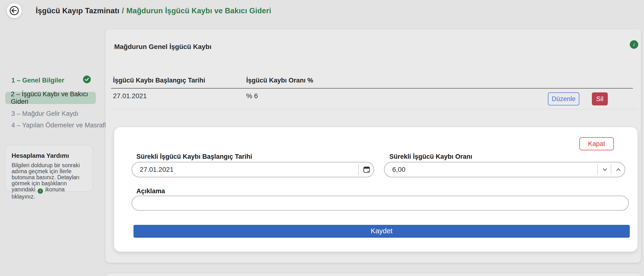 This screenshot has height=276, width=644. Describe the element at coordinates (382, 231) in the screenshot. I see `save-button: Kaydet` at that location.